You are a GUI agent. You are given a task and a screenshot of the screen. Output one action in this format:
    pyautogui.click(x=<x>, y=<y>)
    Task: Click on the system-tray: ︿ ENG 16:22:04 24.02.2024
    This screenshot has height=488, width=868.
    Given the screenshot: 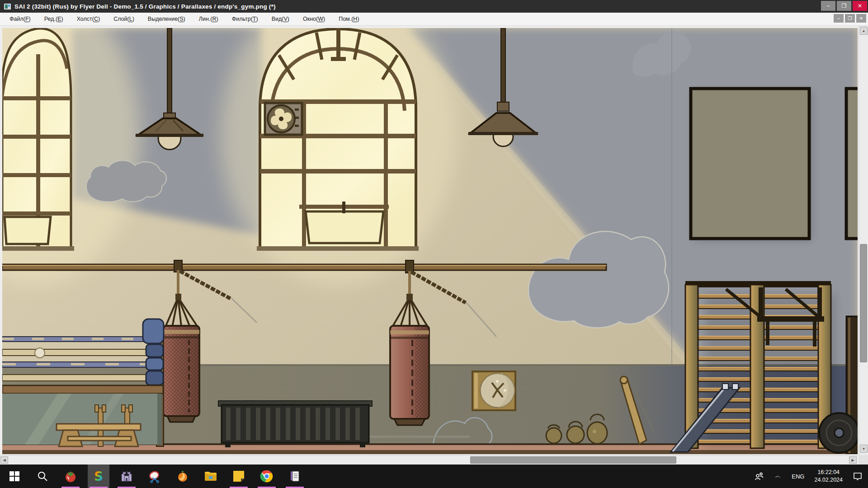 What is the action you would take?
    pyautogui.click(x=808, y=476)
    